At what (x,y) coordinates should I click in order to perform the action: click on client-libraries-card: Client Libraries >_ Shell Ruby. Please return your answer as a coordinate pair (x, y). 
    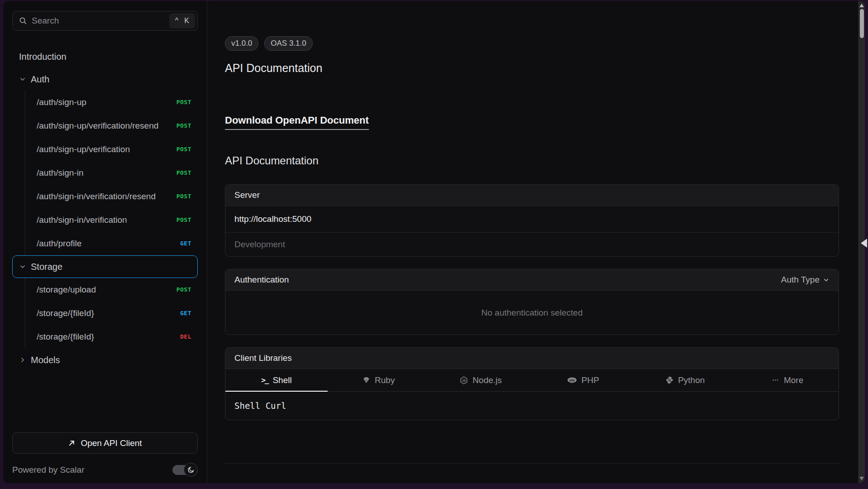
    Looking at the image, I should click on (532, 384).